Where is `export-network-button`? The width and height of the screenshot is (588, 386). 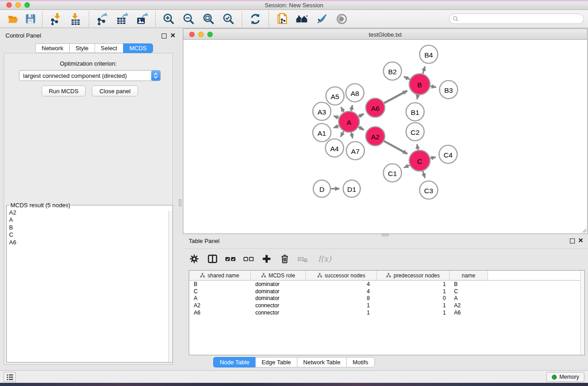
export-network-button is located at coordinates (102, 19).